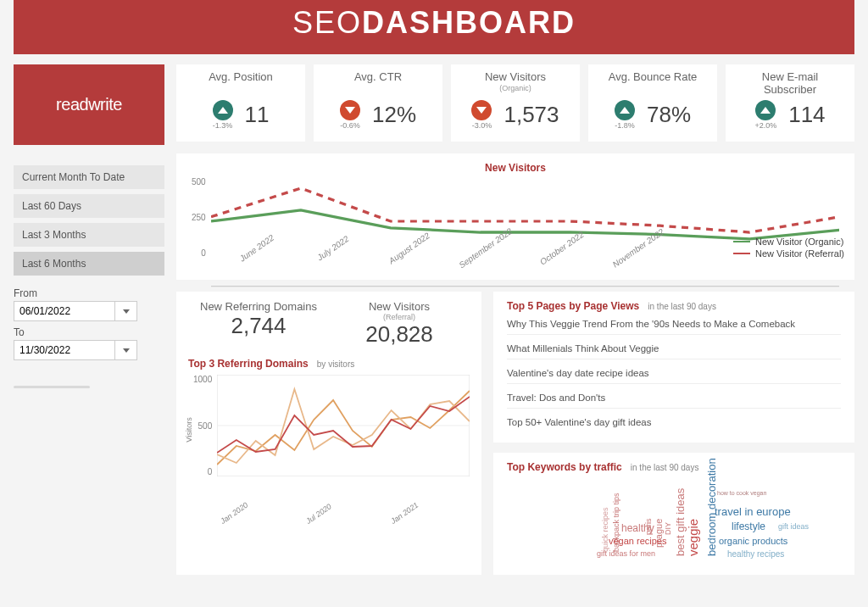 This screenshot has width=868, height=607. I want to click on to-label: To, so click(89, 332).